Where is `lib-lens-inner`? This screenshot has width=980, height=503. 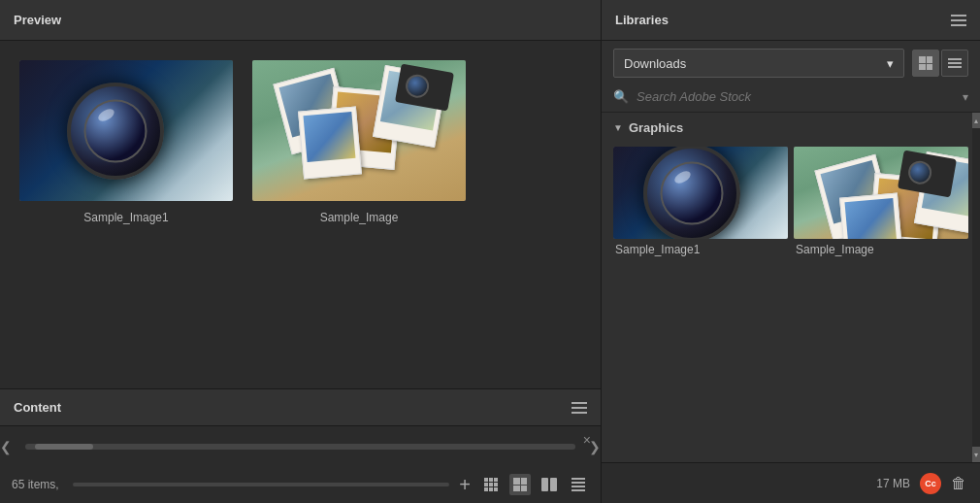
lib-lens-inner is located at coordinates (693, 192).